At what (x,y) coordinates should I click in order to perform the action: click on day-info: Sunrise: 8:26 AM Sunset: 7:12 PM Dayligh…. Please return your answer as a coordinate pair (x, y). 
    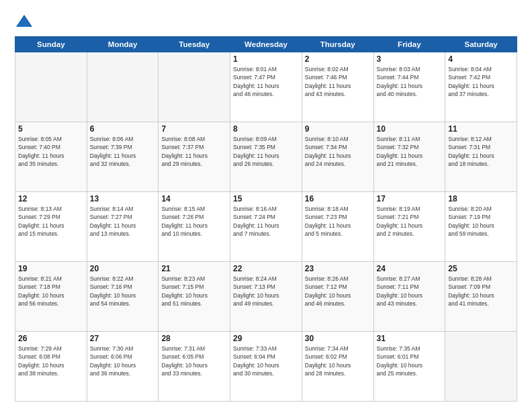
    Looking at the image, I should click on (338, 291).